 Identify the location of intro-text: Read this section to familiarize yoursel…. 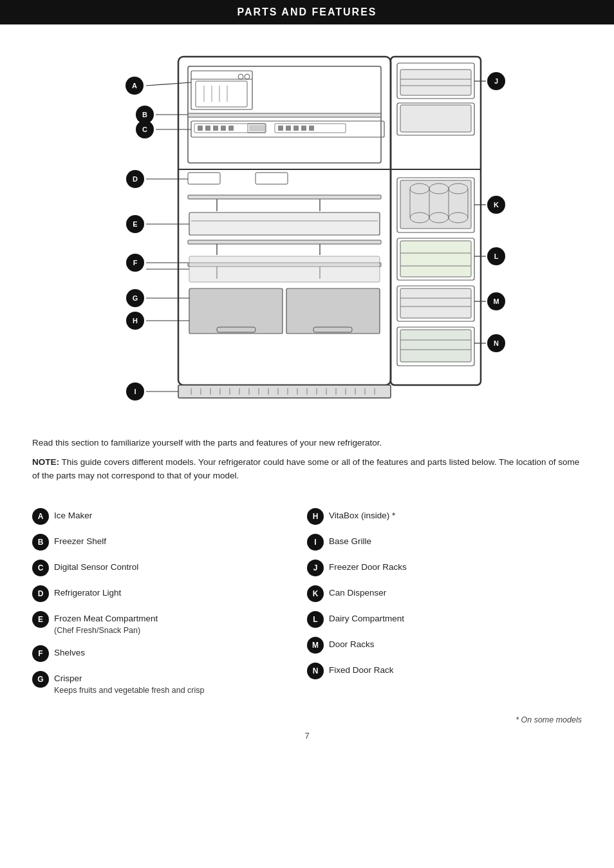
(307, 443).